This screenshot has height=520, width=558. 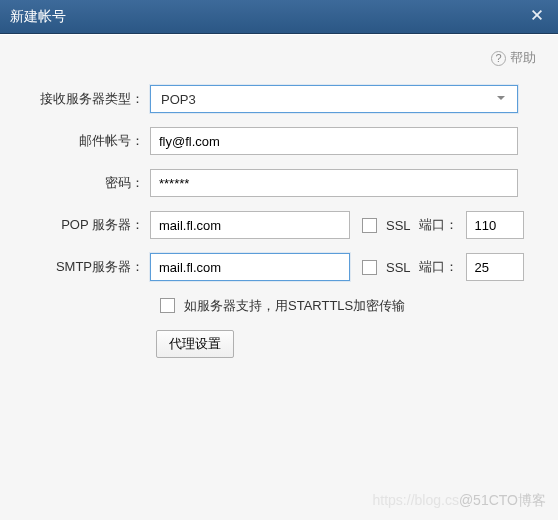 What do you see at coordinates (268, 17) in the screenshot?
I see `dialog-title: 新建帐号` at bounding box center [268, 17].